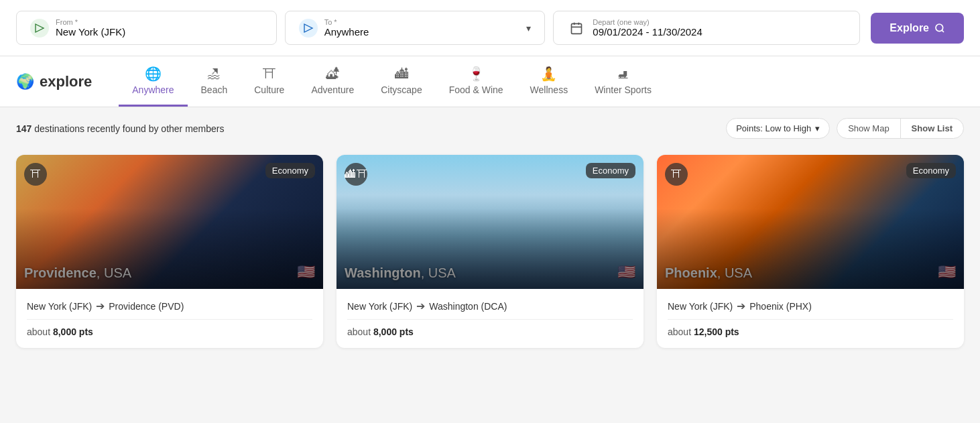 This screenshot has width=980, height=423. What do you see at coordinates (160, 28) in the screenshot?
I see `from-field-text: From * New York (JFK)` at bounding box center [160, 28].